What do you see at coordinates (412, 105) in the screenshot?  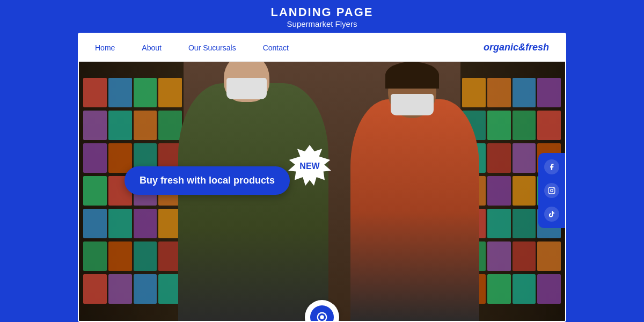 I see `person-right-mask` at bounding box center [412, 105].